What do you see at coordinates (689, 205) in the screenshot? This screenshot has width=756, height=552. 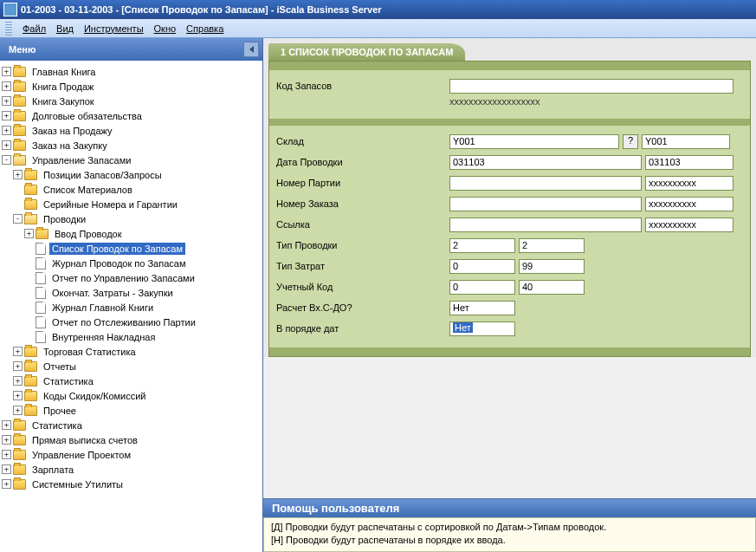 I see `input-order-to` at bounding box center [689, 205].